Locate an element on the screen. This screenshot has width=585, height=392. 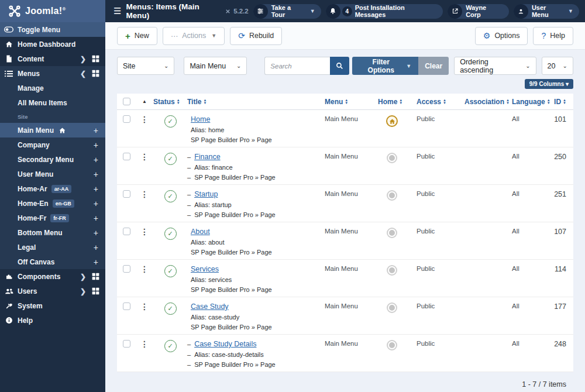
sidebar-menu-item: Legal + is located at coordinates (53, 247).